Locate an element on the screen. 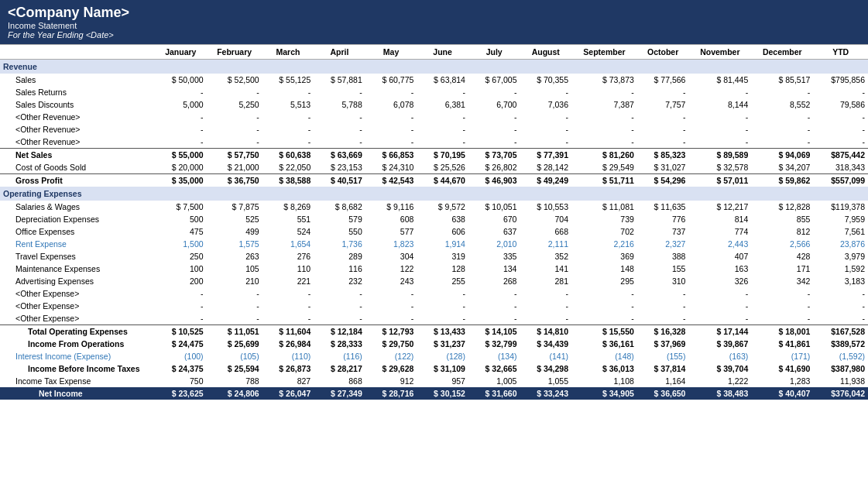  col-header-oct: October is located at coordinates (663, 53).